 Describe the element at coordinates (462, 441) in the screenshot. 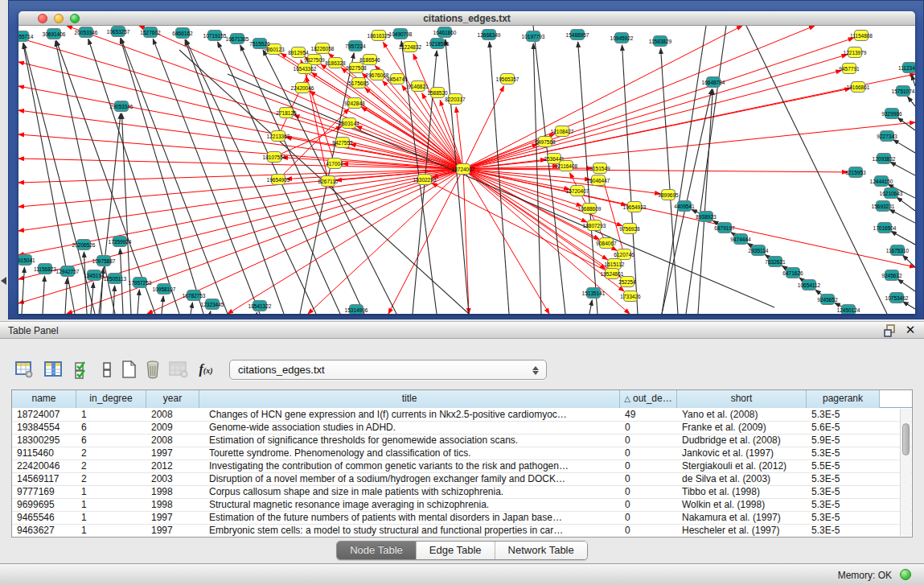

I see `table-row: 1830029562008Estimation of significance …` at that location.